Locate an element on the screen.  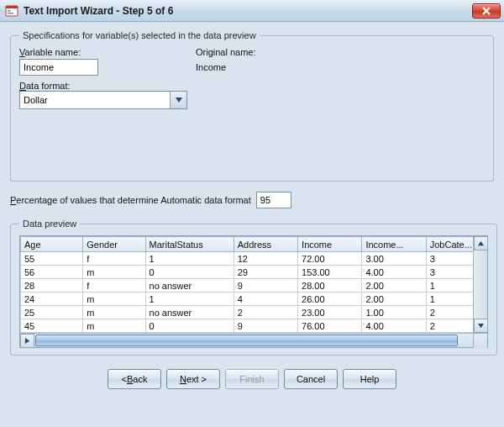
column-header: Gender is located at coordinates (114, 245).